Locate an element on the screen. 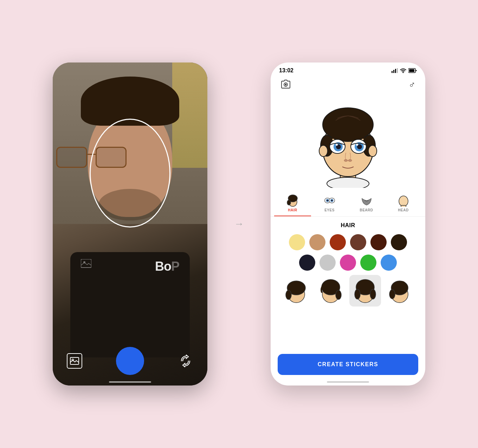  color-green is located at coordinates (368, 263).